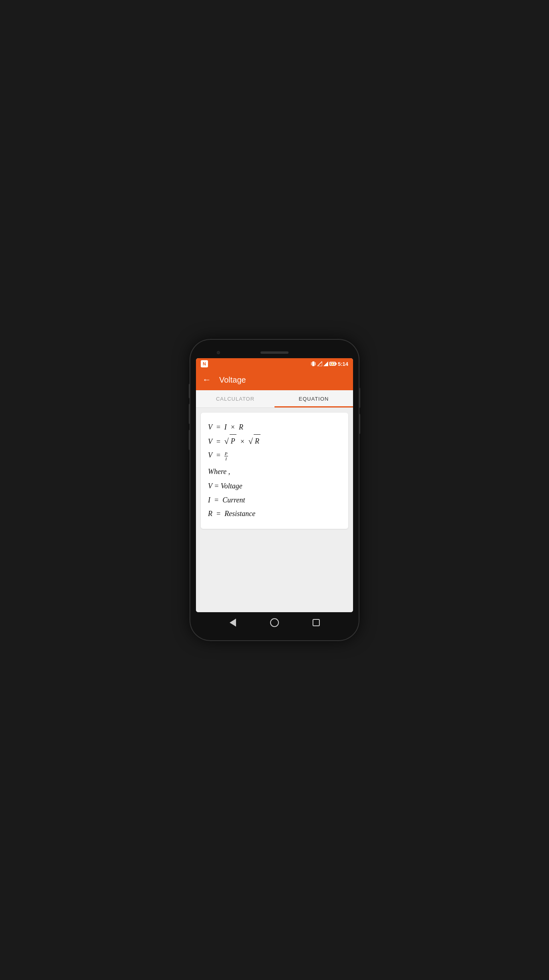 The width and height of the screenshot is (549, 980). What do you see at coordinates (274, 623) in the screenshot?
I see `home-circle-icon` at bounding box center [274, 623].